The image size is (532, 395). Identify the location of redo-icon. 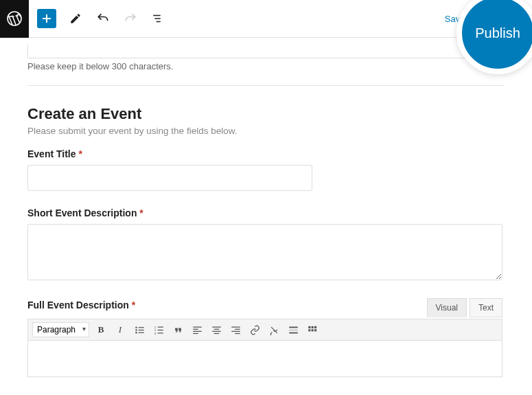
(130, 19).